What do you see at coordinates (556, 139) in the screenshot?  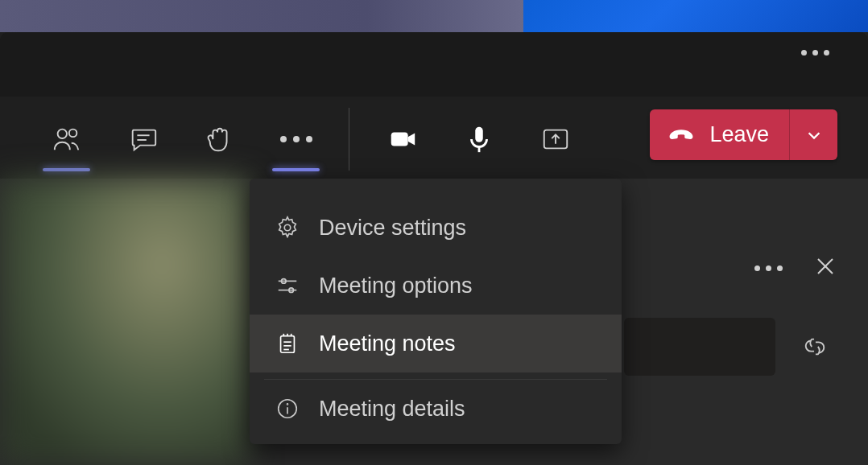 I see `share-screen-icon` at bounding box center [556, 139].